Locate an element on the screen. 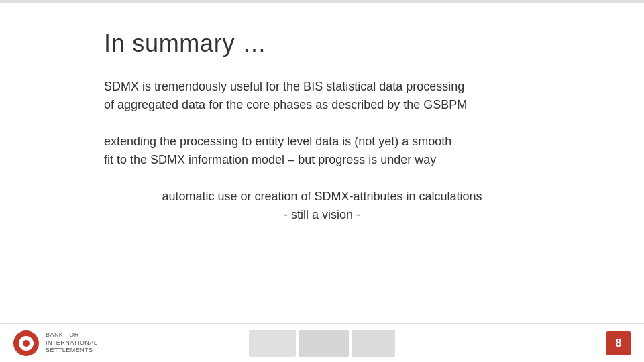 The width and height of the screenshot is (644, 362). bullet-1-line1: SDMX is tremendously useful for the BIS … is located at coordinates (322, 87).